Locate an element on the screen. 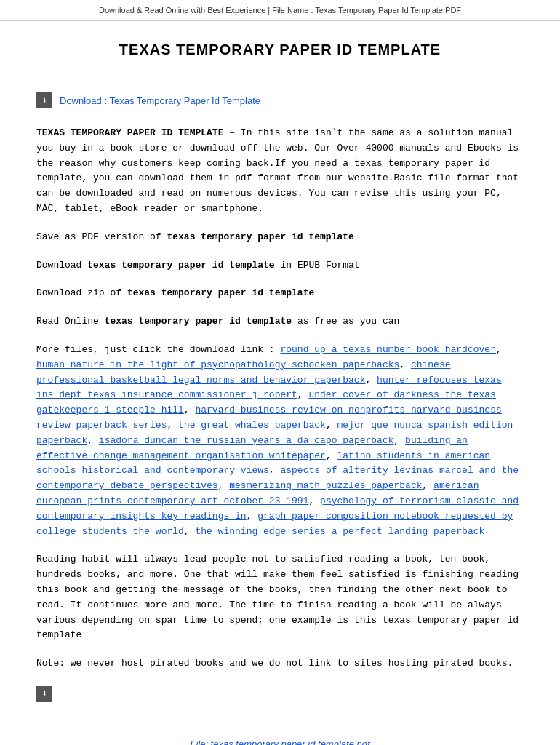  download-icon: ⬇ is located at coordinates (44, 100).